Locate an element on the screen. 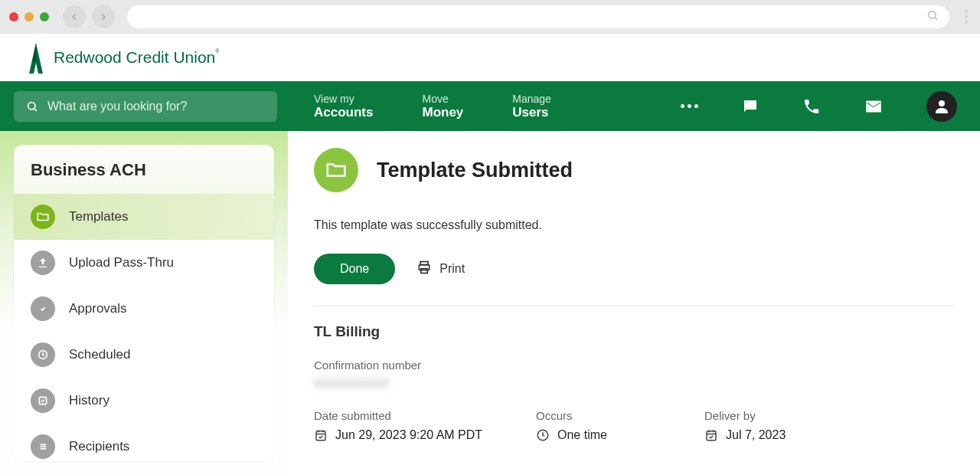 The image size is (980, 475). main-header: Template Submitted is located at coordinates (634, 170).